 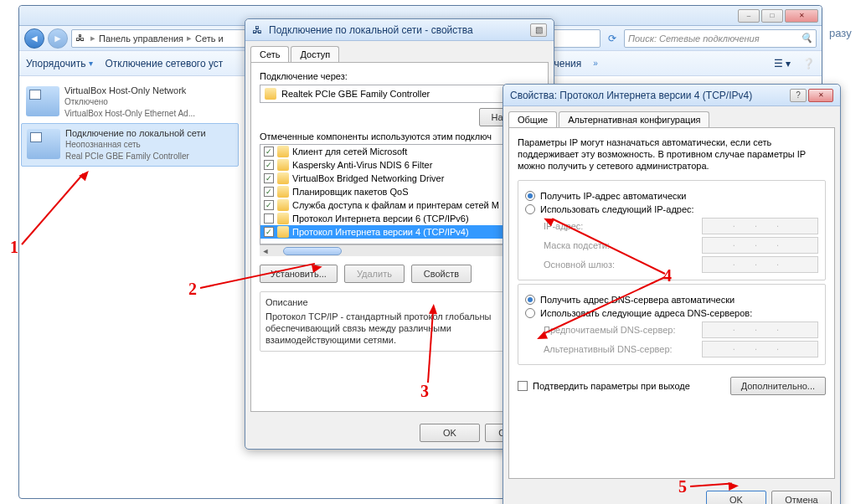 I want to click on components-list: ✓Клиент для сетей Microsoft ✓Kaspersky A…, so click(x=399, y=194).